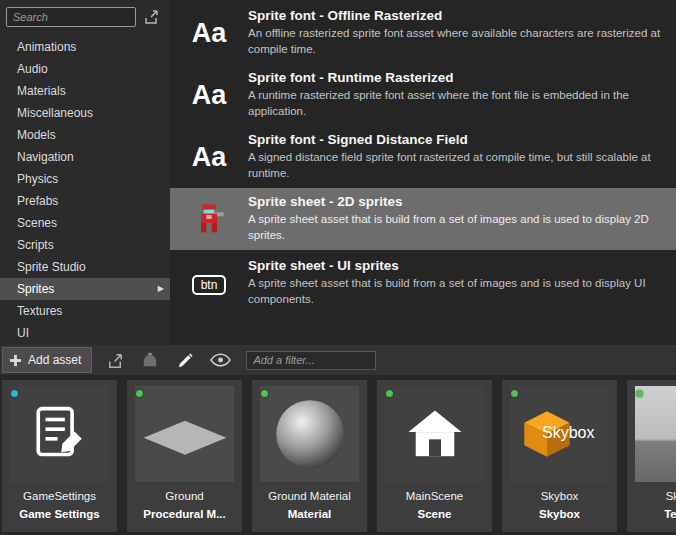 This screenshot has width=676, height=535. What do you see at coordinates (60, 434) in the screenshot?
I see `game-settings-icon` at bounding box center [60, 434].